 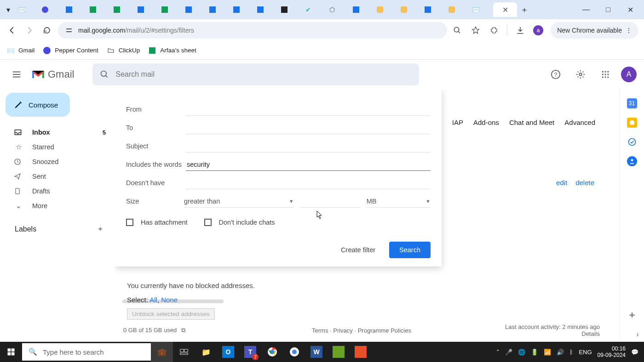 What do you see at coordinates (520, 30) in the screenshot?
I see `downloads-icon` at bounding box center [520, 30].